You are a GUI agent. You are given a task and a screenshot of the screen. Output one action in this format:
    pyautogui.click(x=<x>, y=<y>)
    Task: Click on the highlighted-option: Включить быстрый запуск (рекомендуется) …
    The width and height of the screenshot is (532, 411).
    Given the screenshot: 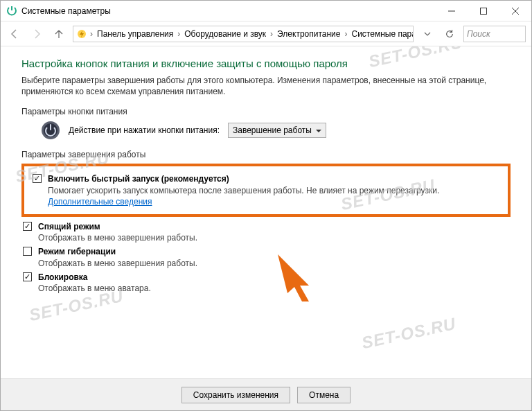 What is the action you would take?
    pyautogui.click(x=266, y=190)
    